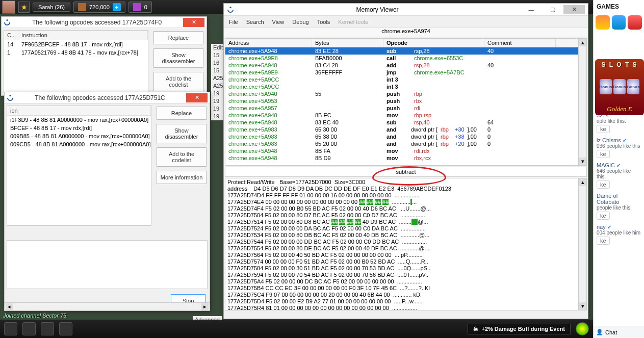 The height and width of the screenshot is (338, 644). What do you see at coordinates (402, 144) in the screenshot?
I see `disasm-row: chrome.exe+5A98365 20 00anddword ptr [rb…` at bounding box center [402, 144].